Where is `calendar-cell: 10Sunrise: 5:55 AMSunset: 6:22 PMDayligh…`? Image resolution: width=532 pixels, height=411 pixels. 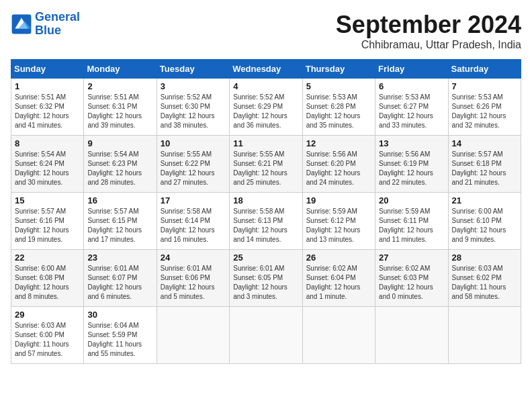 calendar-cell: 10Sunrise: 5:55 AMSunset: 6:22 PMDayligh… is located at coordinates (193, 164).